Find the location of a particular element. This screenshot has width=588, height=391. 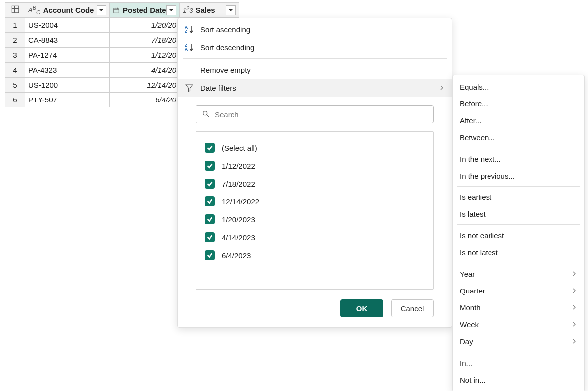

cell-account: PA-1274 is located at coordinates (68, 55).